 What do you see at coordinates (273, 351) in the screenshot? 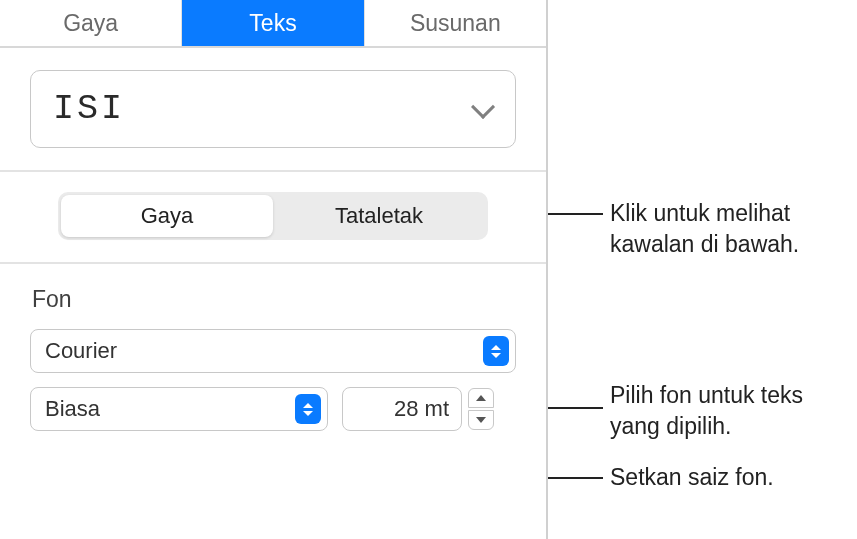
I see `font-family-select: Courier` at bounding box center [273, 351].